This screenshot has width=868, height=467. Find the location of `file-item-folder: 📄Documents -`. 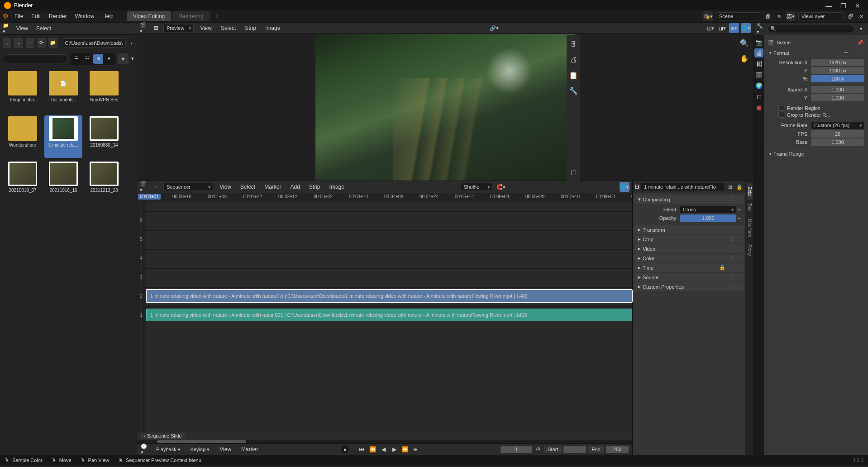

file-item-folder: 📄Documents - is located at coordinates (63, 91).